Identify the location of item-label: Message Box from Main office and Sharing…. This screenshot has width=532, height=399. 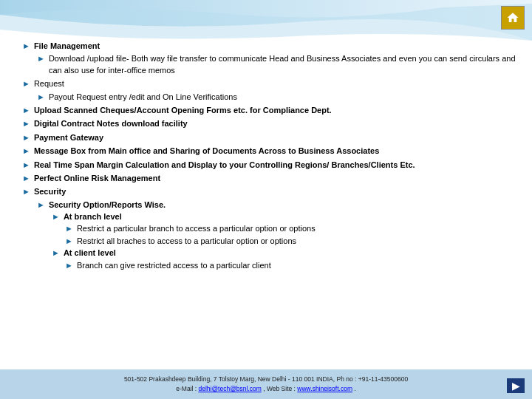
(207, 151).